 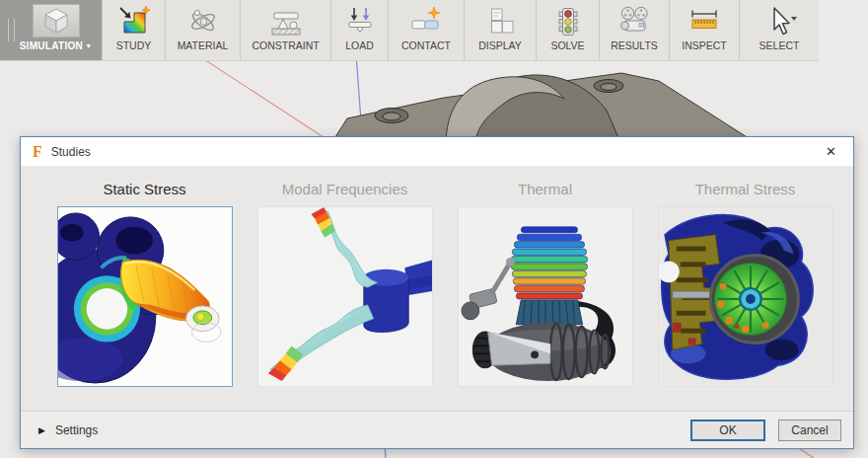 What do you see at coordinates (56, 21) in the screenshot?
I see `cube-icon` at bounding box center [56, 21].